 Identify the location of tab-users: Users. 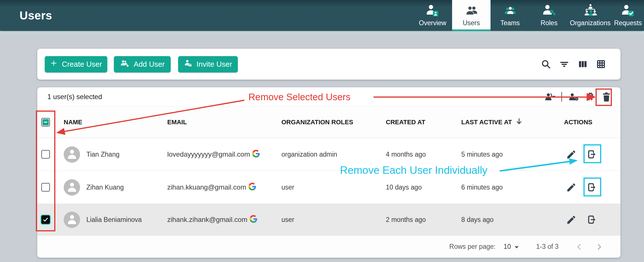
(471, 15).